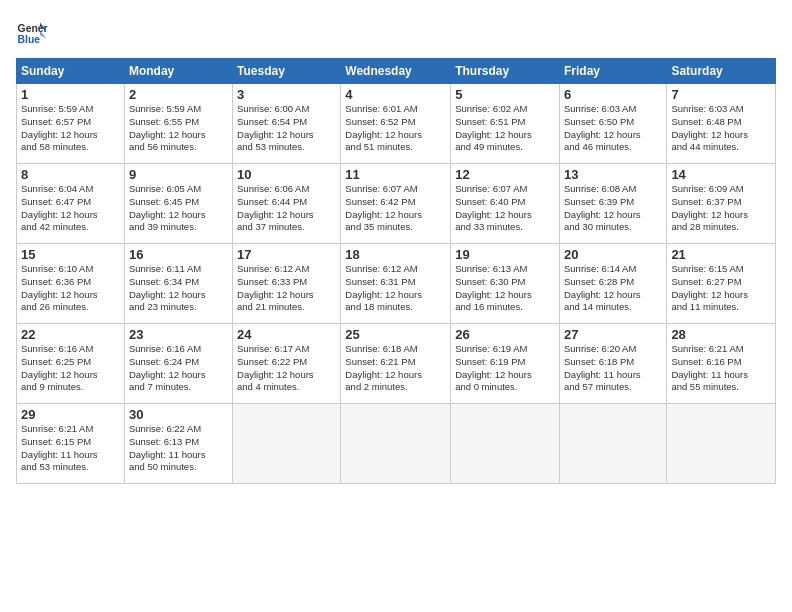 The width and height of the screenshot is (792, 612). Describe the element at coordinates (71, 124) in the screenshot. I see `calendar-day-cell: 1Sunrise: 5:59 AMSunset: 6:57 PMDaylight…` at that location.